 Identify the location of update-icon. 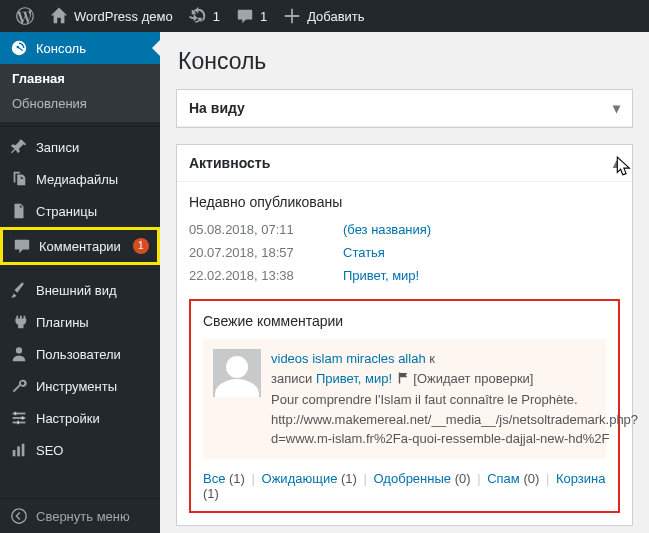
(198, 16).